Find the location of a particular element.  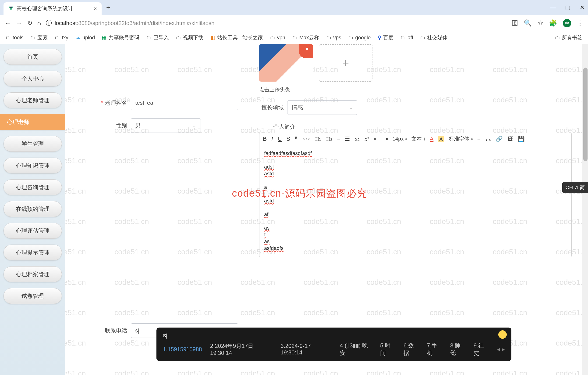

ime-candidate: 5.时间 is located at coordinates (388, 349).